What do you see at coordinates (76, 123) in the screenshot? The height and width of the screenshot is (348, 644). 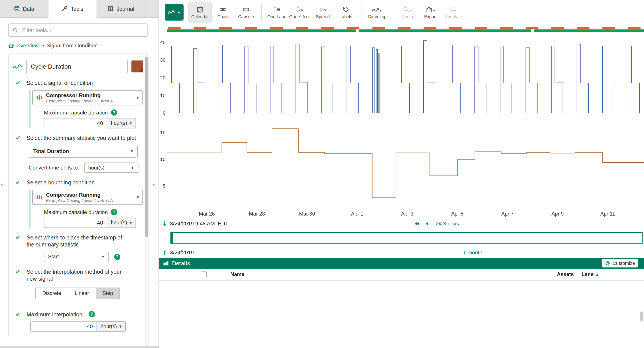 I see `max-capsule-input` at bounding box center [76, 123].